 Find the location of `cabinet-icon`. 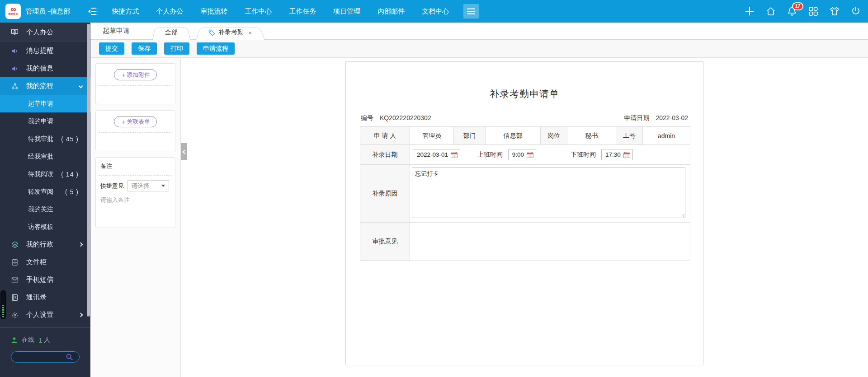

cabinet-icon is located at coordinates (14, 262).